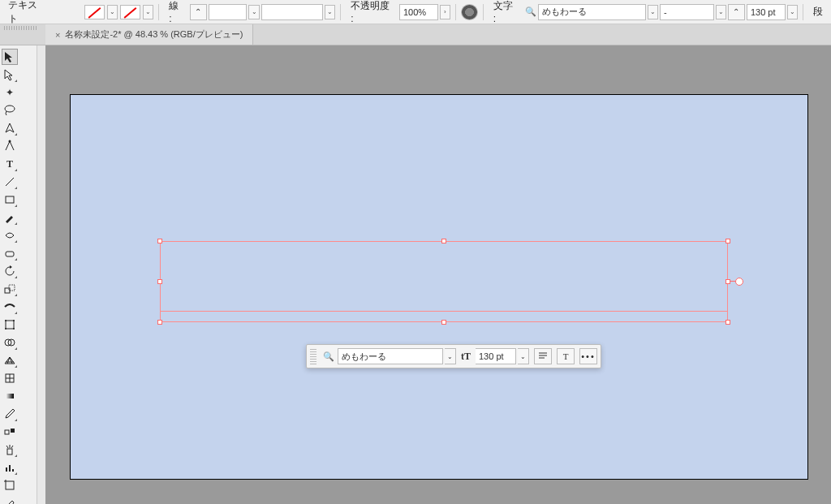 The width and height of the screenshot is (831, 504). Describe the element at coordinates (21, 28) in the screenshot. I see `dock-grip` at that location.